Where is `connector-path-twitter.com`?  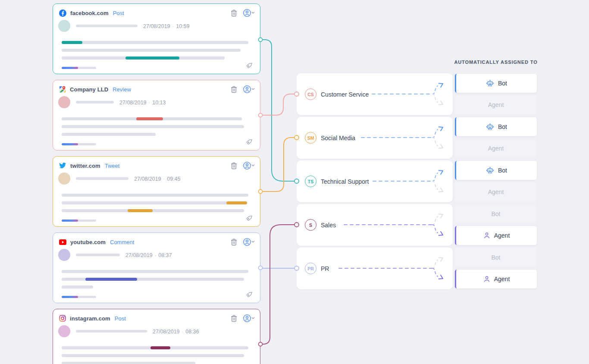 connector-path-twitter.com is located at coordinates (277, 165).